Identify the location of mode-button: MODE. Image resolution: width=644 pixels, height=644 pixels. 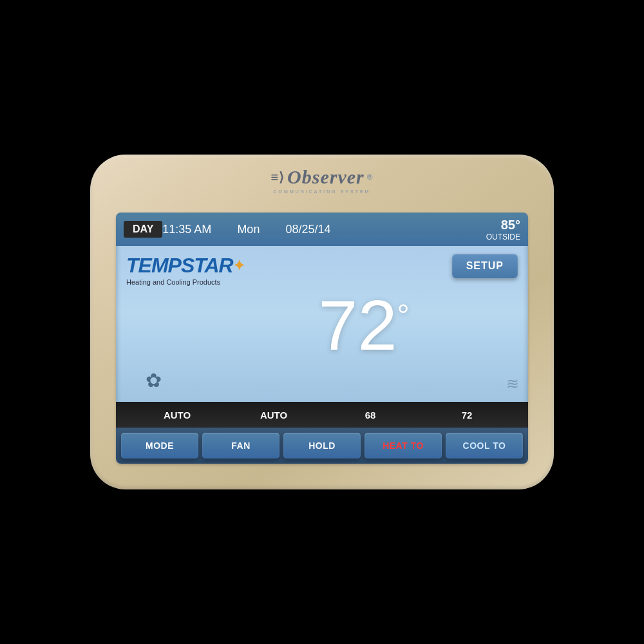
(160, 446).